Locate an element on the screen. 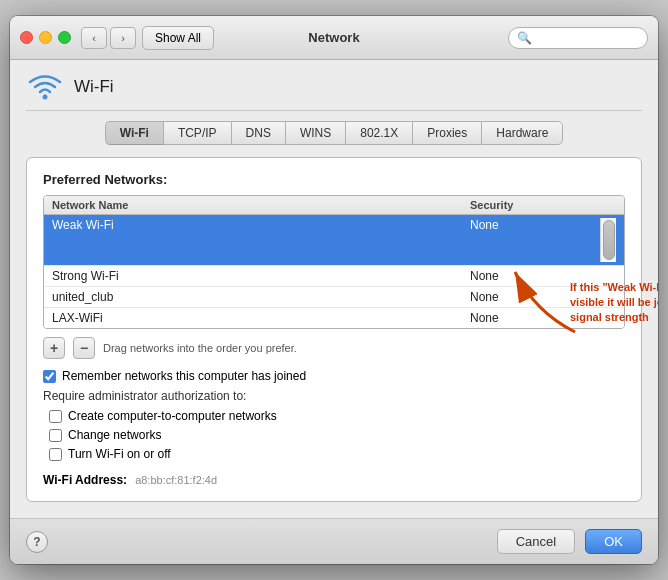 The image size is (668, 580). scrollbar-thumb is located at coordinates (609, 240).